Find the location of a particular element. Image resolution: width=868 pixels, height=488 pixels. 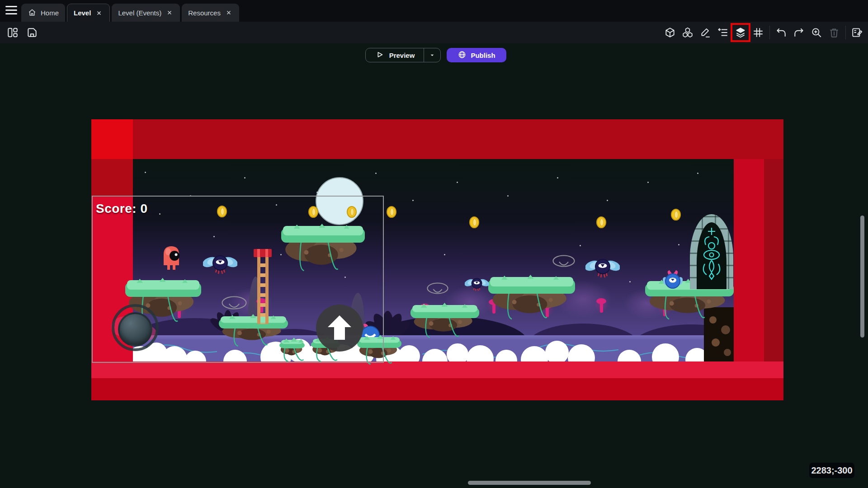

grid-icon is located at coordinates (758, 33).